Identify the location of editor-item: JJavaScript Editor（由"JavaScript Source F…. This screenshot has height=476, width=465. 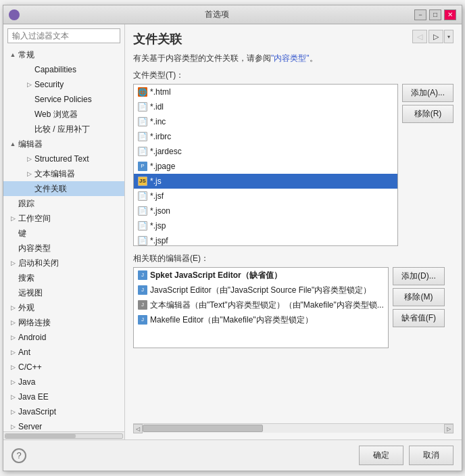
(261, 290).